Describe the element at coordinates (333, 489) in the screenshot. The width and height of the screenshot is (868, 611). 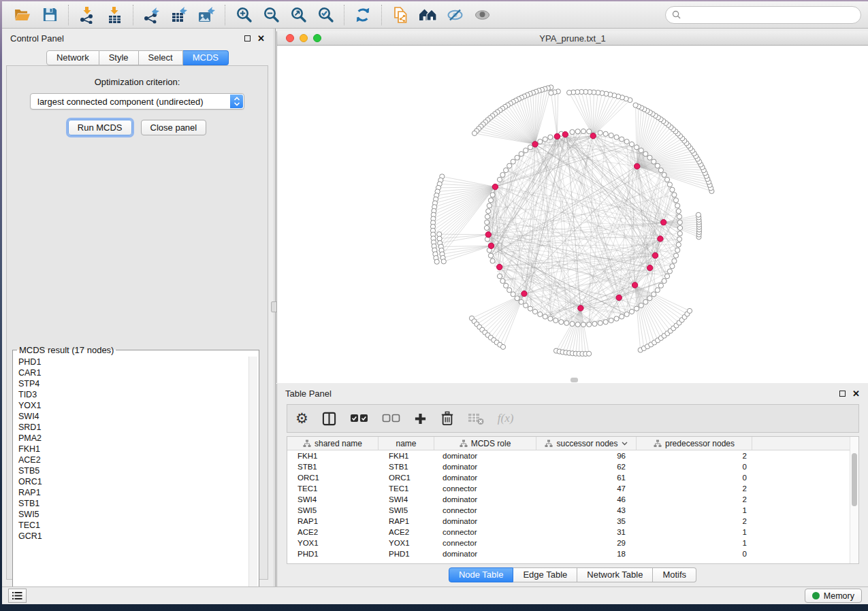
I see `cell-shared-name: TEC1` at that location.